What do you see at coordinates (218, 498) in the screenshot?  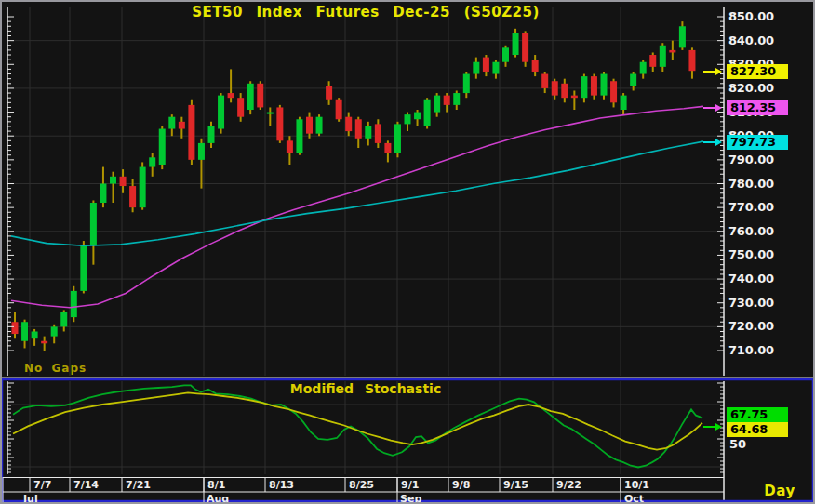 I see `x-axis-month-label: Aug` at bounding box center [218, 498].